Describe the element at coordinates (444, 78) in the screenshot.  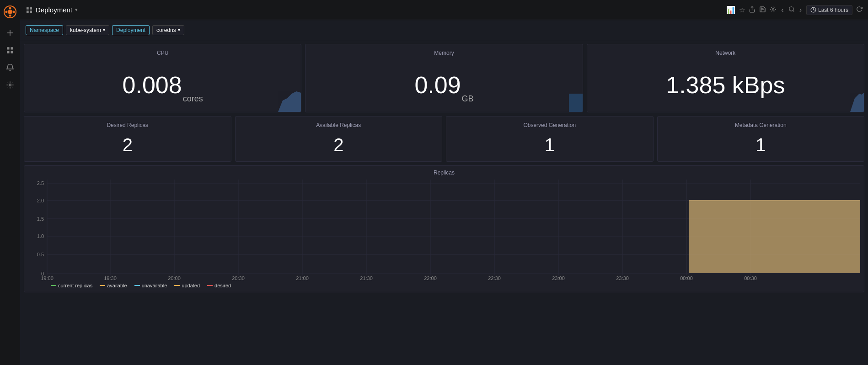
I see `memory-card: Memory 0.09 GB` at that location.